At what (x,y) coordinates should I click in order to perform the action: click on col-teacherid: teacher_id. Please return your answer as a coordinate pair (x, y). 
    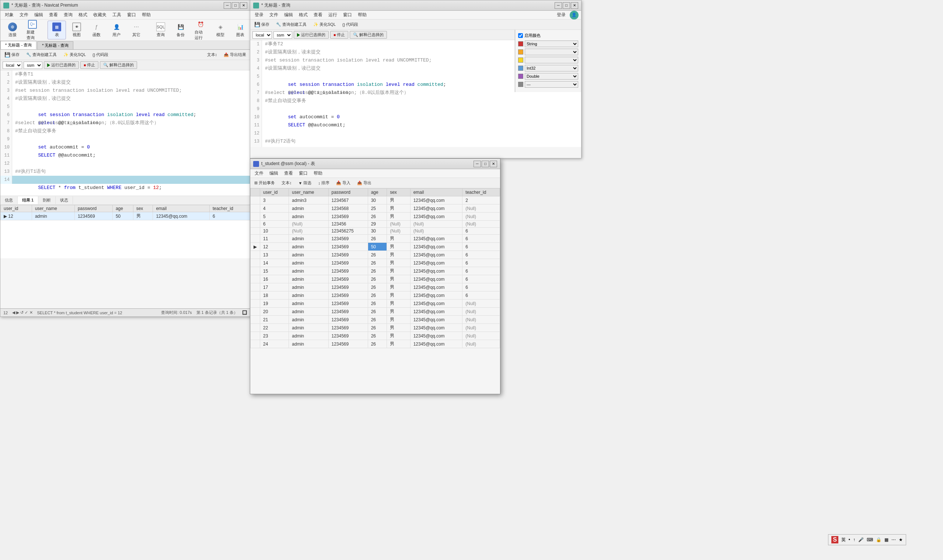
    Looking at the image, I should click on (481, 192).